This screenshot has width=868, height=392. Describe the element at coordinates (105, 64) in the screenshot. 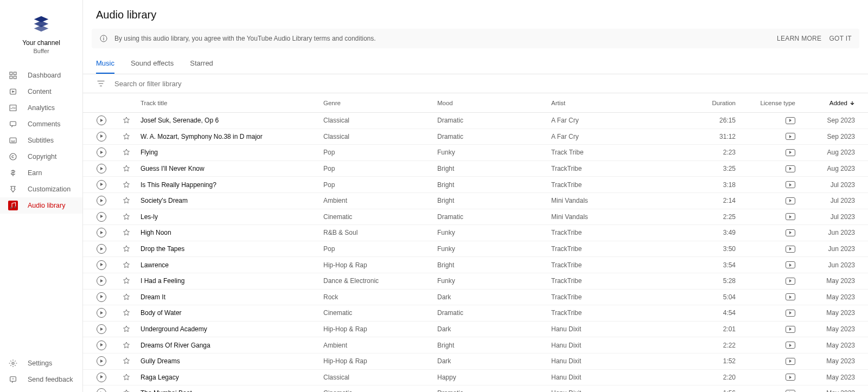

I see `tab-music: Music` at that location.